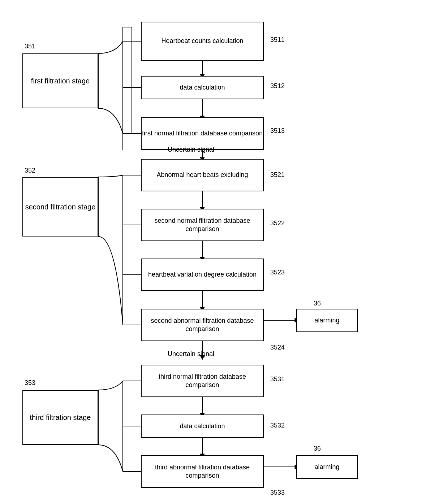  Describe the element at coordinates (202, 134) in the screenshot. I see `first-normal-box: first normal filtration database compari…` at that location.